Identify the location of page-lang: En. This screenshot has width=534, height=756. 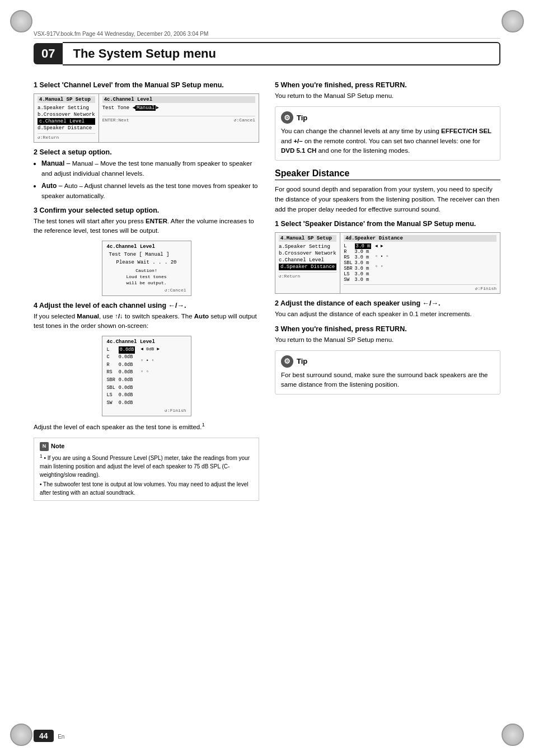
(61, 736).